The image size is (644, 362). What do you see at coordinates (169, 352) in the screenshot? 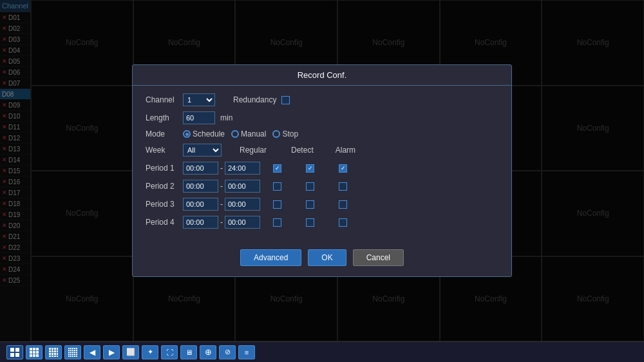
I see `toolbar-zoom-btn: ⛶` at bounding box center [169, 352].